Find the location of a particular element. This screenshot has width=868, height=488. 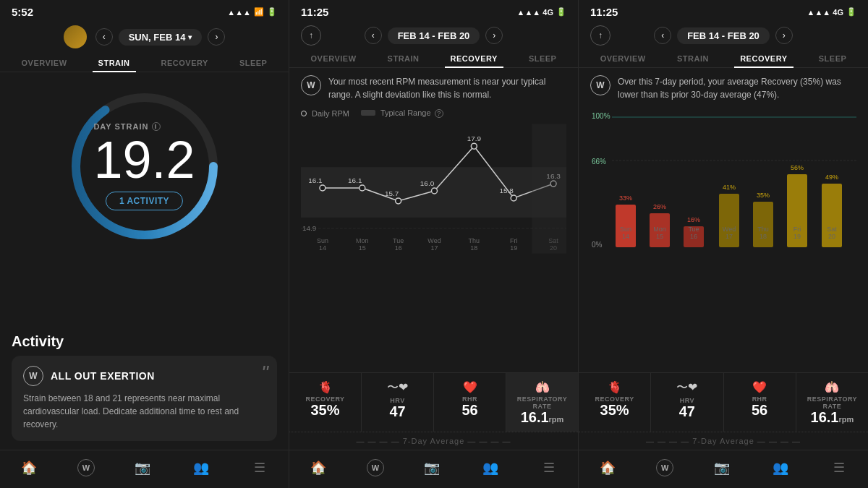

prev-date-btn-3: ‹ is located at coordinates (663, 35).